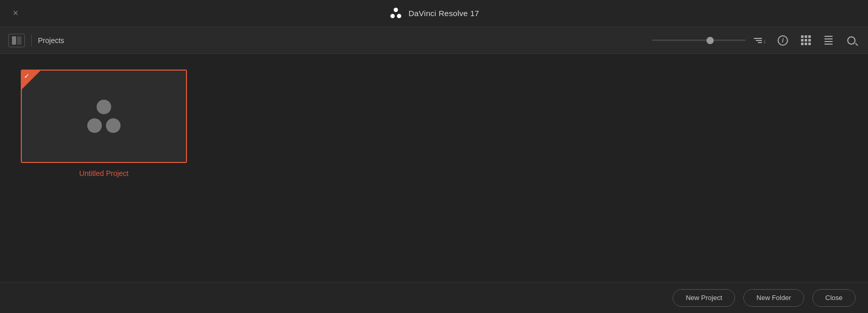 The image size is (868, 313). What do you see at coordinates (704, 298) in the screenshot?
I see `new-project-button: New Project` at bounding box center [704, 298].